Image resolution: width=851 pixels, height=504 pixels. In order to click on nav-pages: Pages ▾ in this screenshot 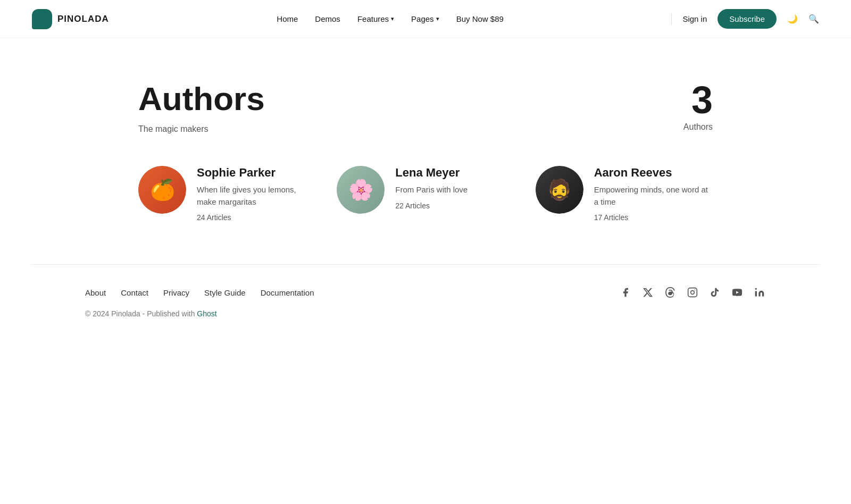, I will do `click(426, 19)`.